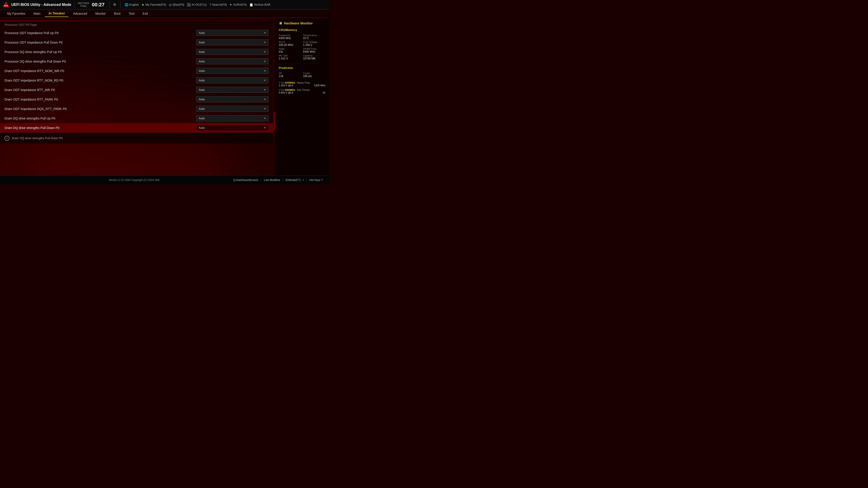 The width and height of the screenshot is (868, 488). I want to click on table-row: Dram ODT impedance RTT_WR P0 Auto ▼, so click(136, 90).